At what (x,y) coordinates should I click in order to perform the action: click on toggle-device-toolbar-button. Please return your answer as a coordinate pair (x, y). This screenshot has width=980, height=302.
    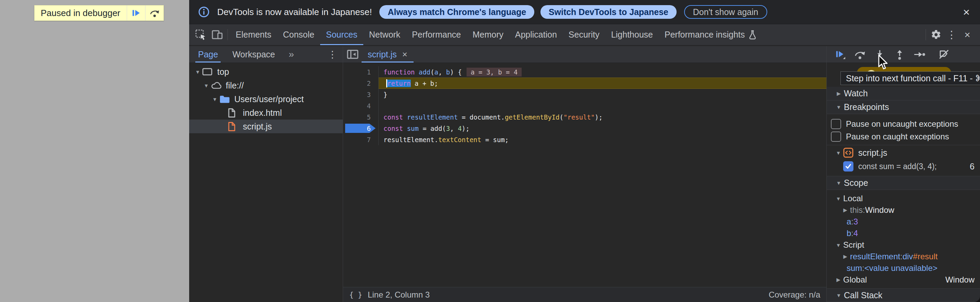
    Looking at the image, I should click on (217, 35).